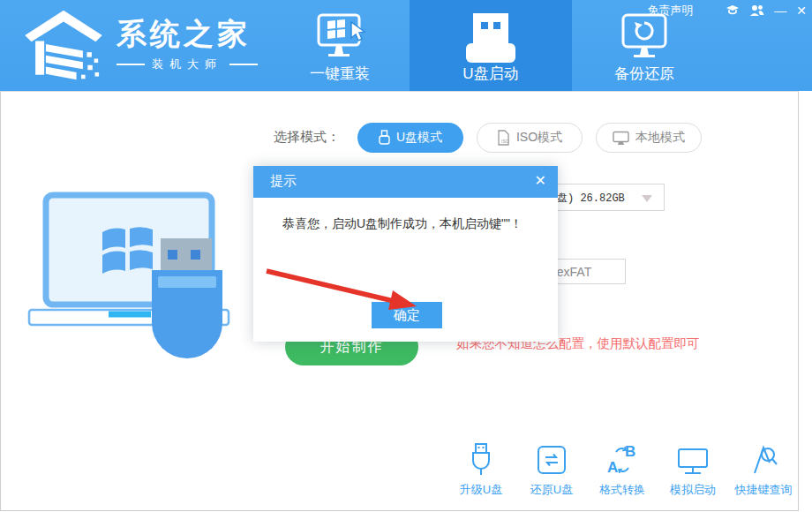 The image size is (812, 512). What do you see at coordinates (307, 138) in the screenshot?
I see `mode-select-label: 选择模式：` at bounding box center [307, 138].